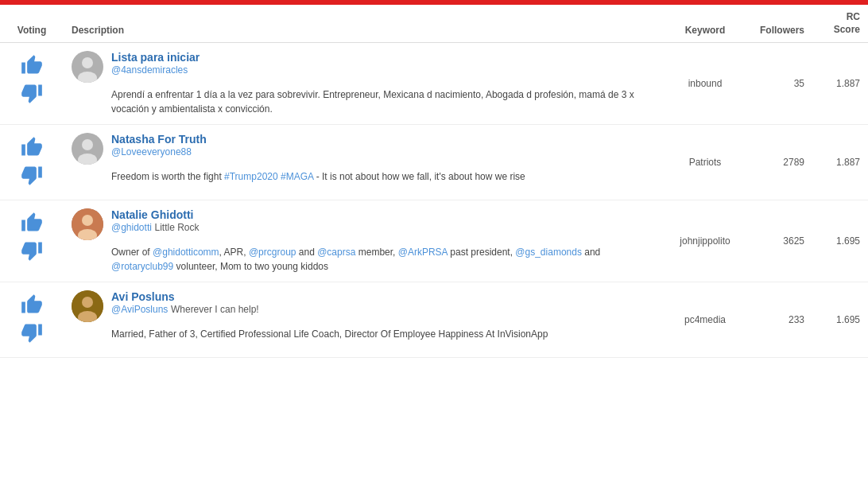 The height and width of the screenshot is (482, 868). I want to click on bio-link: #MAGA, so click(297, 177).